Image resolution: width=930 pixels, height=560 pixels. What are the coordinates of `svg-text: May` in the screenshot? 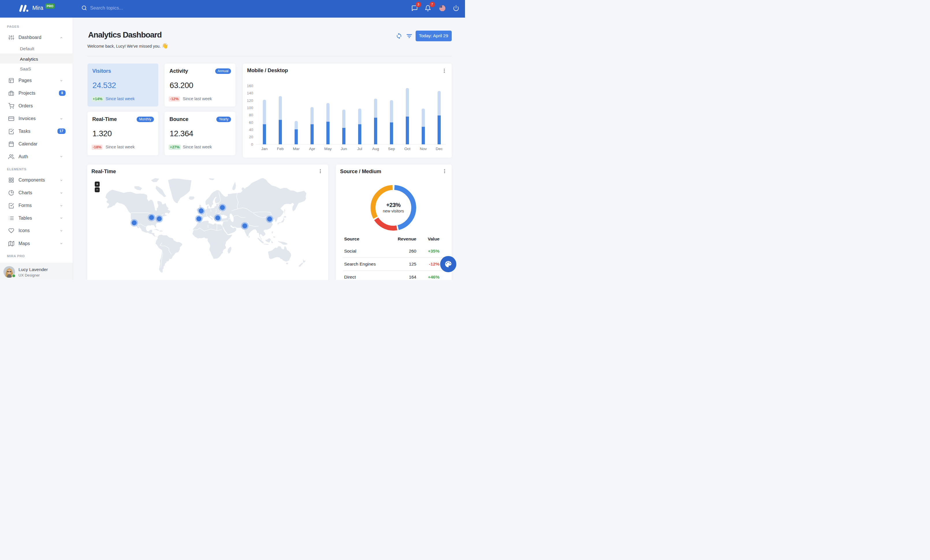 It's located at (328, 149).